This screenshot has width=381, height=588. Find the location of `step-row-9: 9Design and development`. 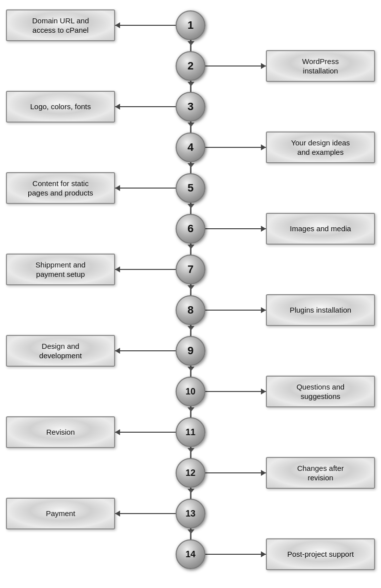

step-row-9: 9Design and development is located at coordinates (190, 351).